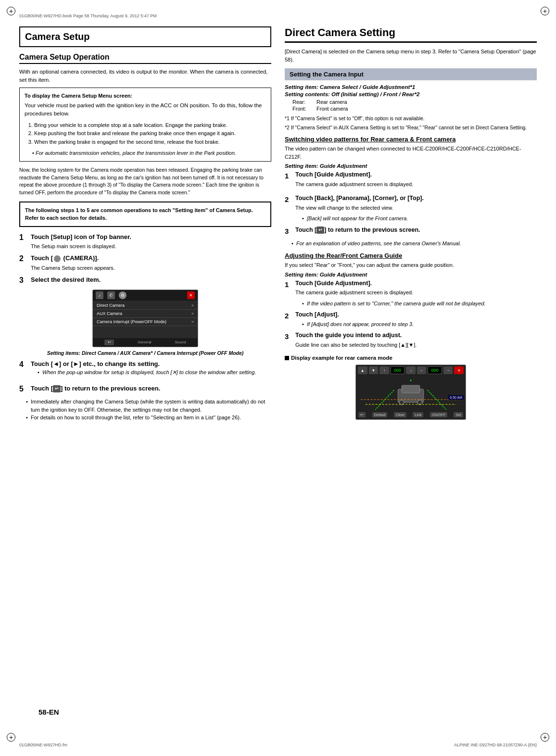  I want to click on ag-step-3-title: Touch the guide you intend to adjust., so click(416, 336).